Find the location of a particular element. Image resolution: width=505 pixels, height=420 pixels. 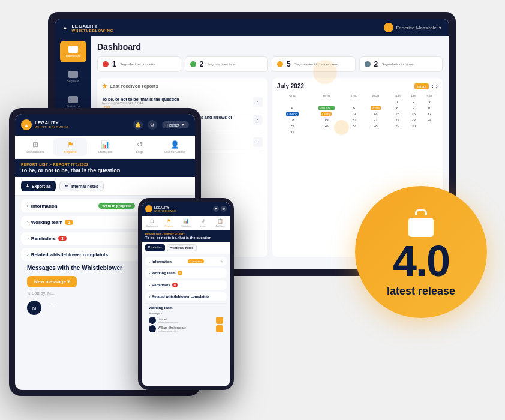

chevron-down-icon: ▾ is located at coordinates (440, 28).